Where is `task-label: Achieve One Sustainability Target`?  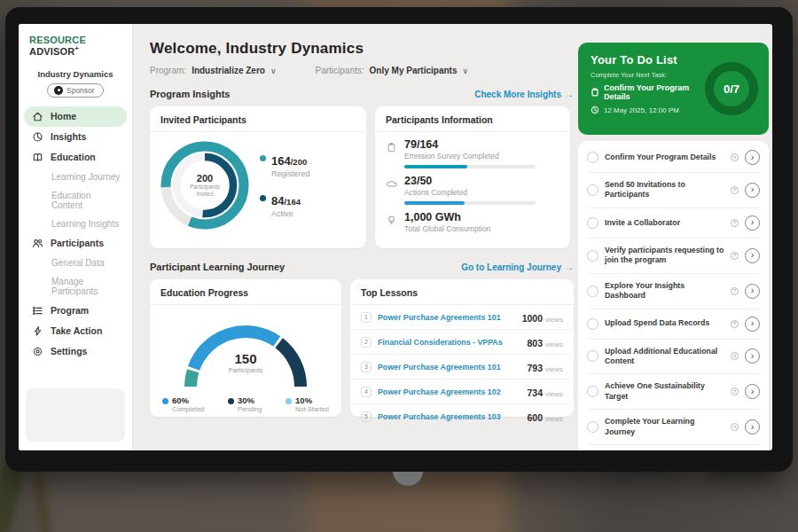
task-label: Achieve One Sustainability Target is located at coordinates (665, 392).